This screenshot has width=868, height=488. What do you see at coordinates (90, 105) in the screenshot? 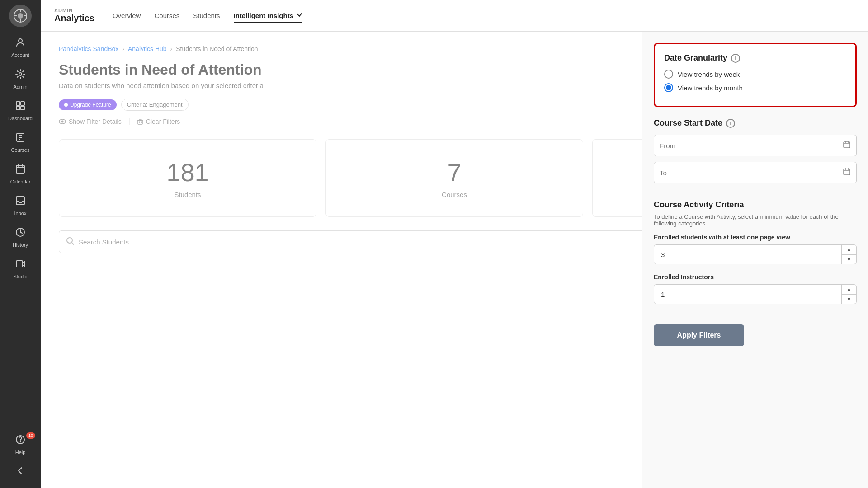
I see `upgrade-label: Upgrade Feature` at bounding box center [90, 105].